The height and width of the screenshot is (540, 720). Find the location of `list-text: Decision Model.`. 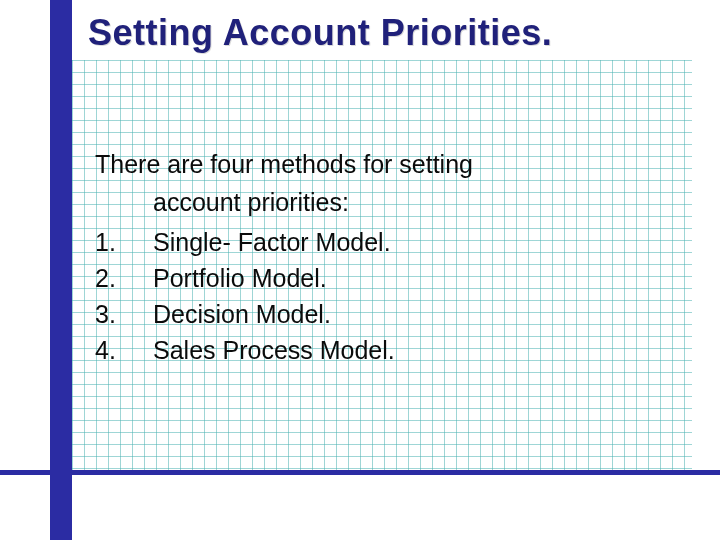

list-text: Decision Model. is located at coordinates (242, 314).